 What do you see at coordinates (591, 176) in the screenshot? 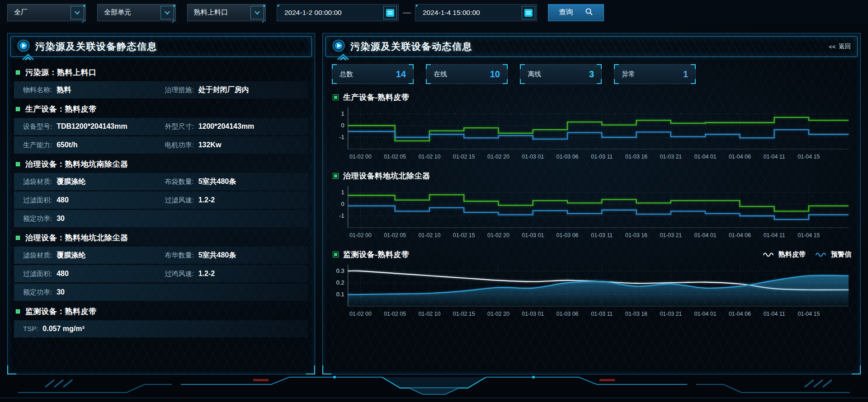
I see `chart-title-row: 治理设备料地坑北除尘器` at bounding box center [591, 176].